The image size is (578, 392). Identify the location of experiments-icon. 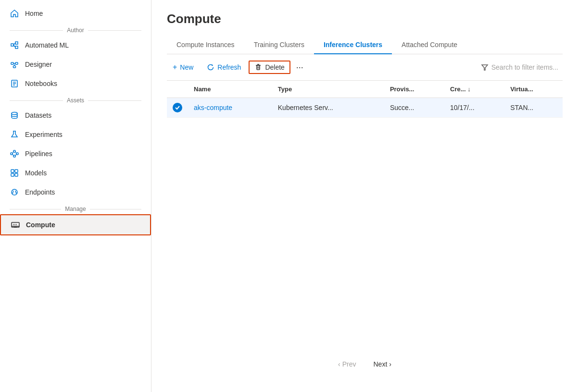
(14, 135).